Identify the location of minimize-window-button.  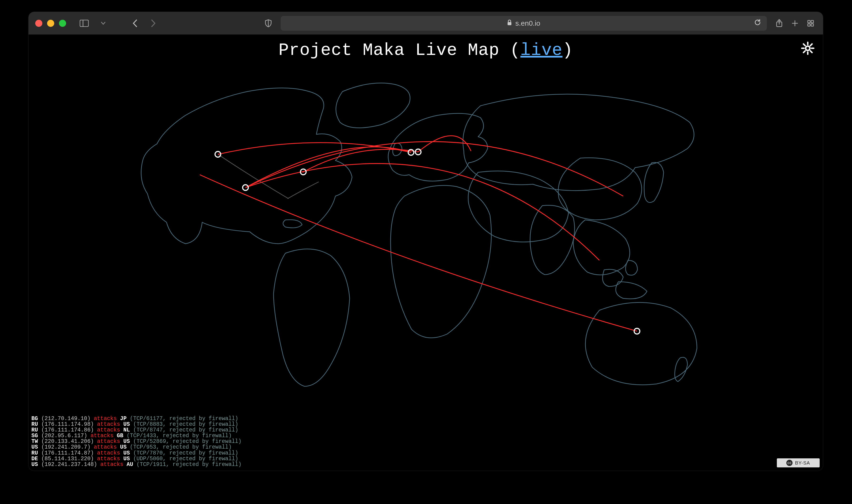
(51, 23).